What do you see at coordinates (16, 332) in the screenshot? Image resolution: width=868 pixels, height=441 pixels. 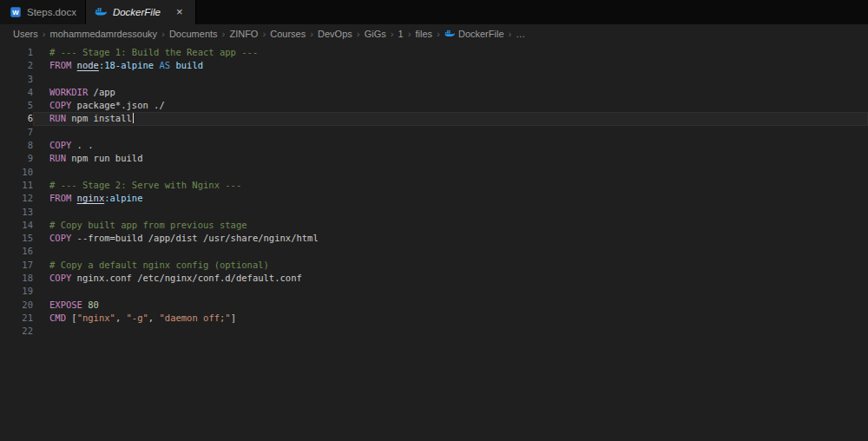 I see `line-number: 22` at bounding box center [16, 332].